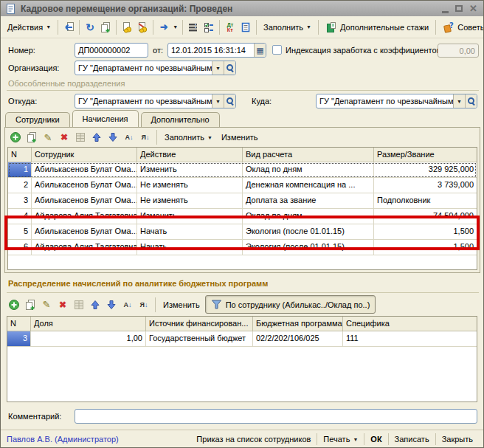 The height and width of the screenshot is (448, 484). I want to click on from-combobox: ГУ "Департамент по чрезвычайным ▼, so click(155, 101).